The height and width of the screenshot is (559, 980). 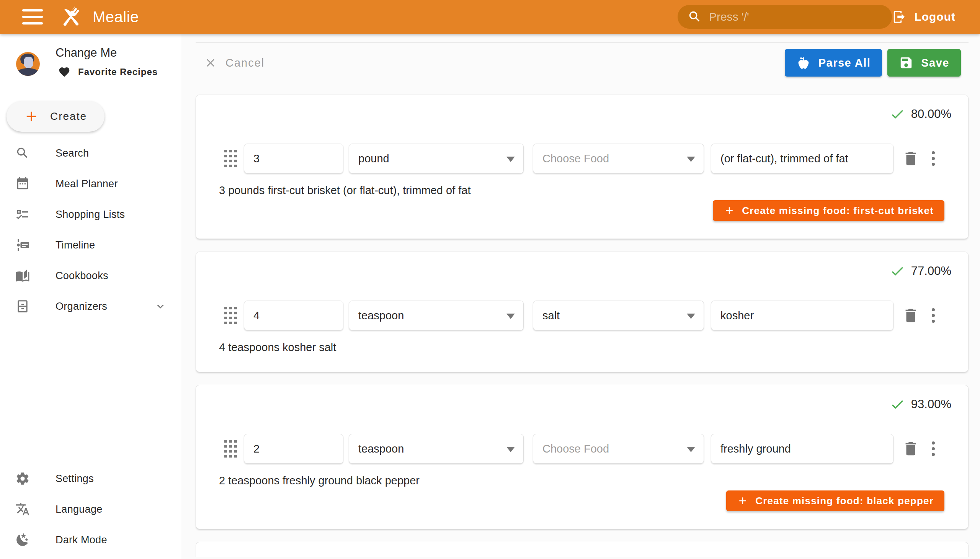 What do you see at coordinates (828, 210) in the screenshot?
I see `create-missing-food-button: Create missing food: first-cut brisket` at bounding box center [828, 210].